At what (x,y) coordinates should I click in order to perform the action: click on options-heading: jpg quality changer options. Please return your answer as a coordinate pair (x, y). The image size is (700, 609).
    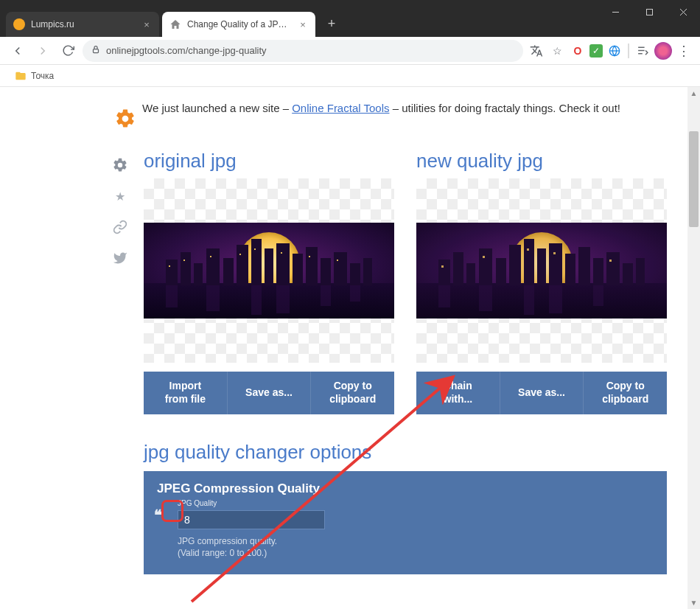
    Looking at the image, I should click on (402, 453).